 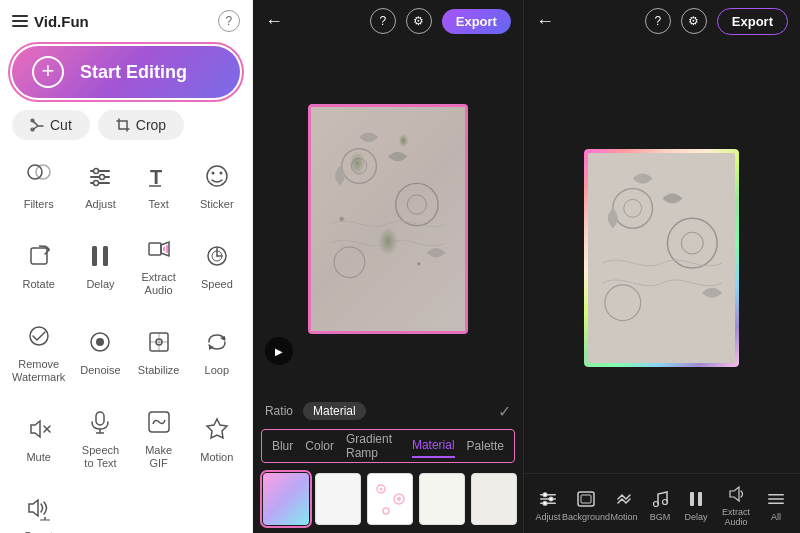 I want to click on tool-filters: Filters, so click(x=38, y=184).